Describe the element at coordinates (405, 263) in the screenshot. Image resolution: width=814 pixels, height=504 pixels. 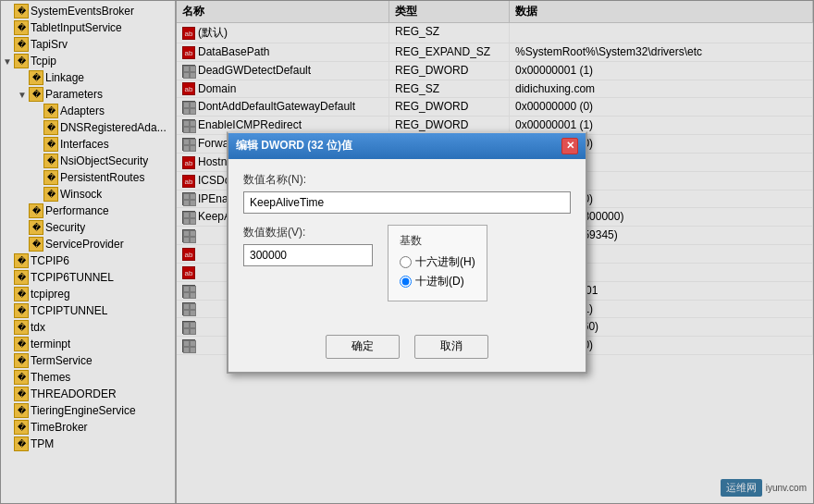
I see `hex-radio` at that location.